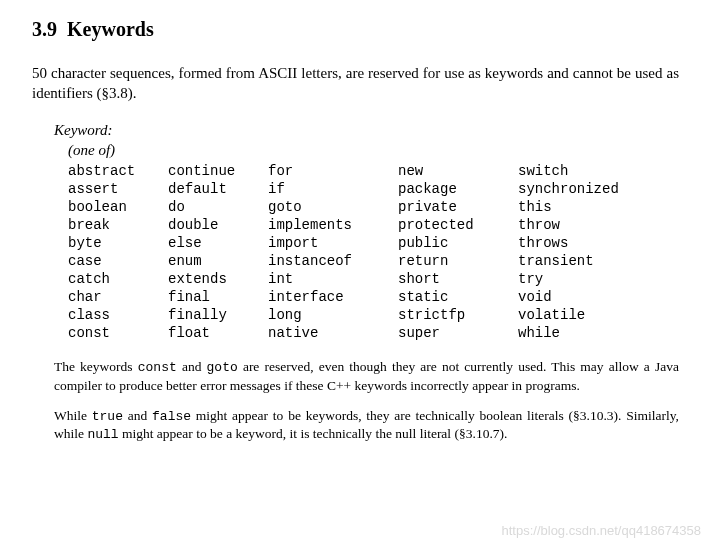 The image size is (711, 544). I want to click on kw-false: false, so click(172, 416).